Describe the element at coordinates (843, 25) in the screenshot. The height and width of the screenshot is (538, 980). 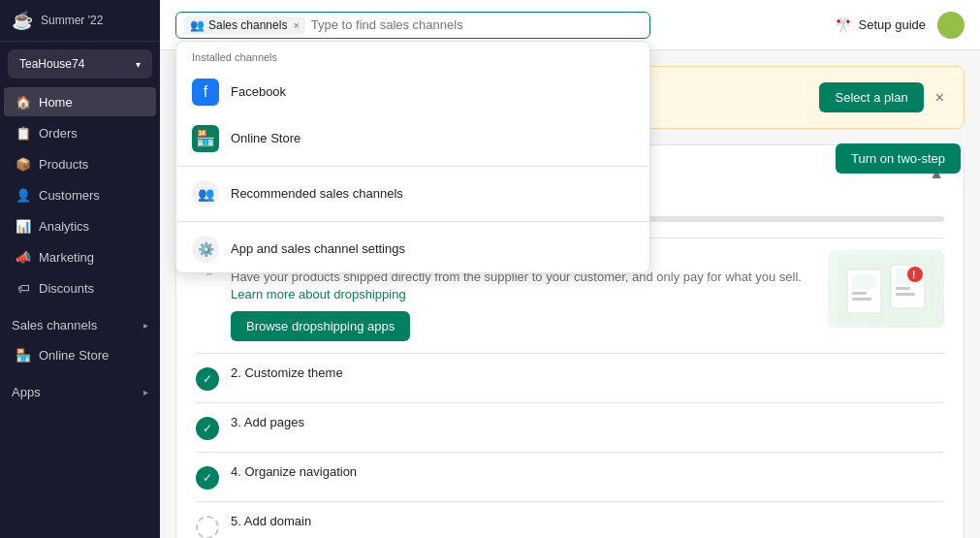
I see `flag-icon: 🎌` at that location.